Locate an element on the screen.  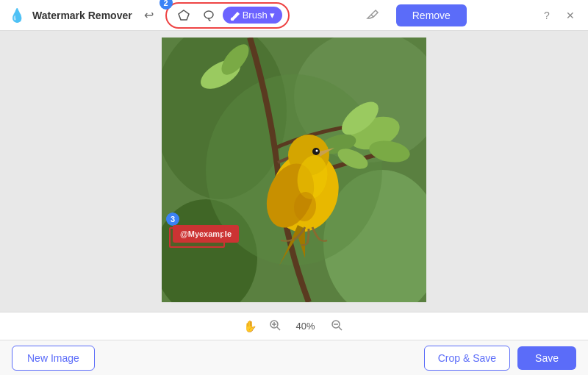
zoom-bar: ✋ 40% is located at coordinates (294, 326).